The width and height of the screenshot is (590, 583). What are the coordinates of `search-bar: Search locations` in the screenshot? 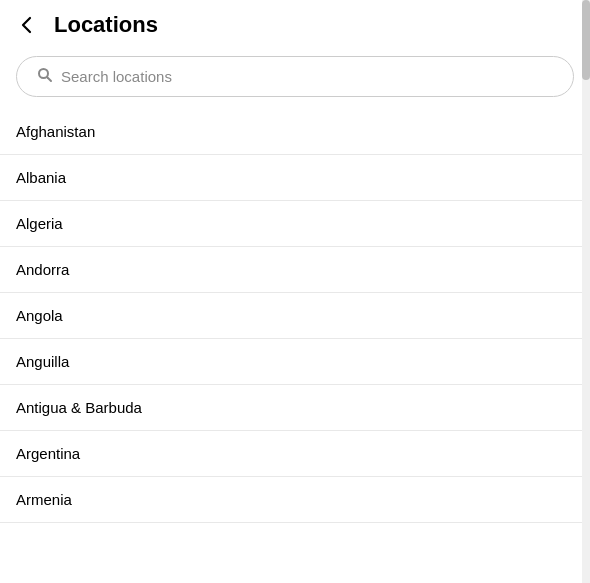 It's located at (295, 76).